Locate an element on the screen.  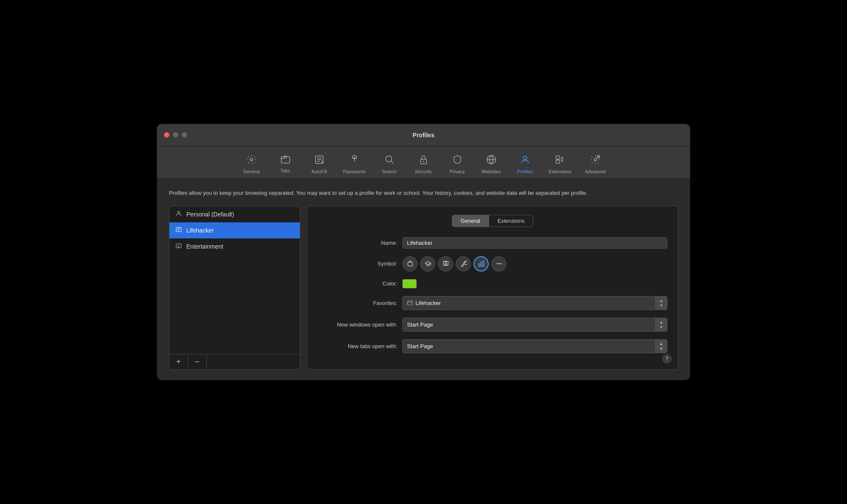
color-control is located at coordinates (535, 284).